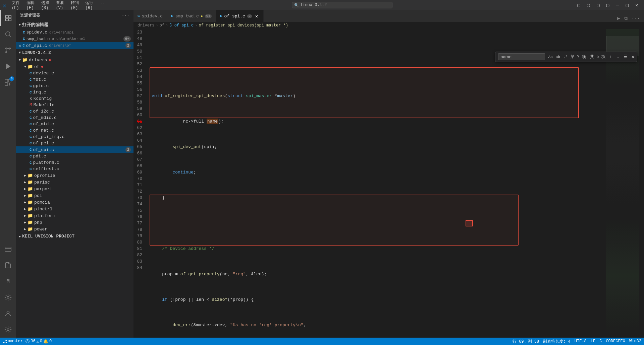 The image size is (644, 345). I want to click on tree-pnp: ▶📁pnp, so click(75, 222).